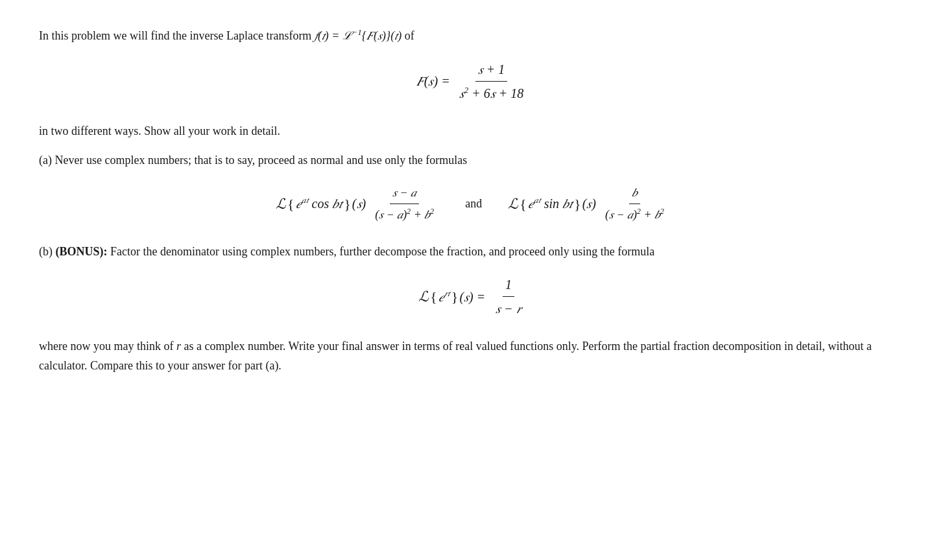 The width and height of the screenshot is (945, 560). I want to click on calL3: ℒ, so click(424, 297).